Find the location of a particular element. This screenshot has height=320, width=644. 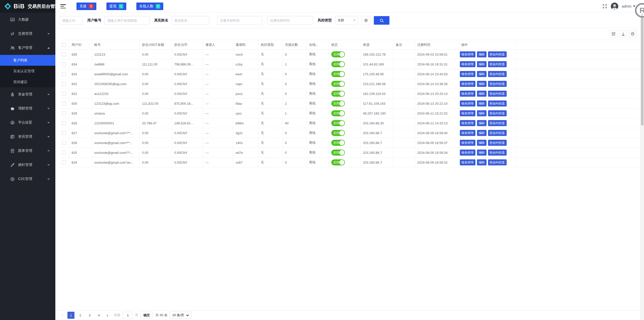

collapse-menu-icon is located at coordinates (63, 6).